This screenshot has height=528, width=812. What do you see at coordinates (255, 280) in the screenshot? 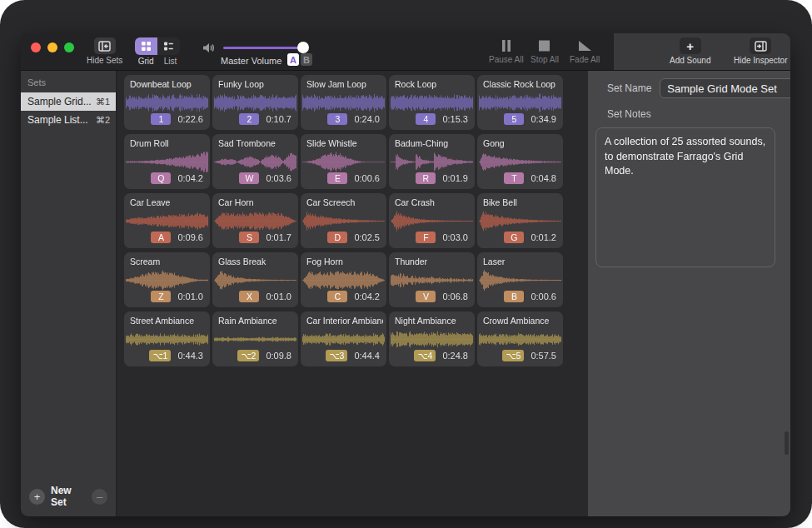
I see `sound-tile: Glass BreakX0:01.0` at bounding box center [255, 280].